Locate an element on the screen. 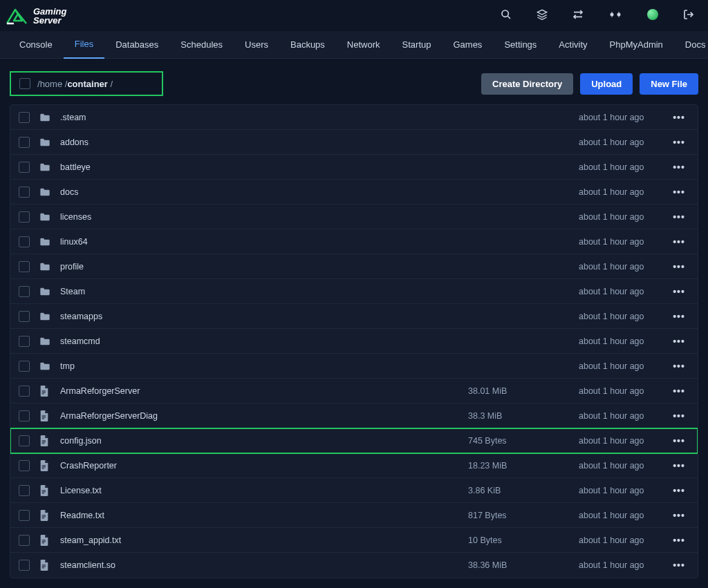  tab-databases: Databases is located at coordinates (137, 45).